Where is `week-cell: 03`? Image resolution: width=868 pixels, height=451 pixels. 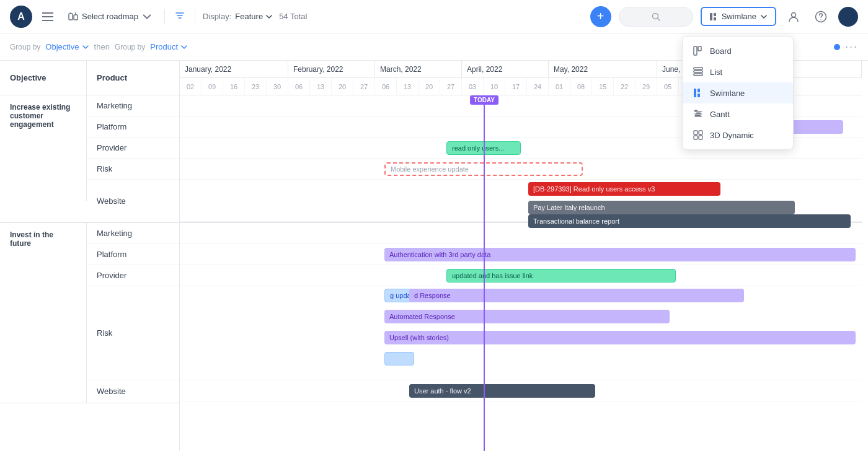 week-cell: 03 is located at coordinates (472, 87).